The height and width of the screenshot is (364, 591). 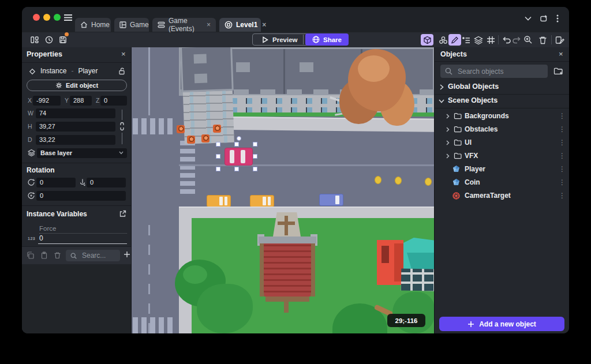 I want to click on rotation-handle, so click(x=239, y=138).